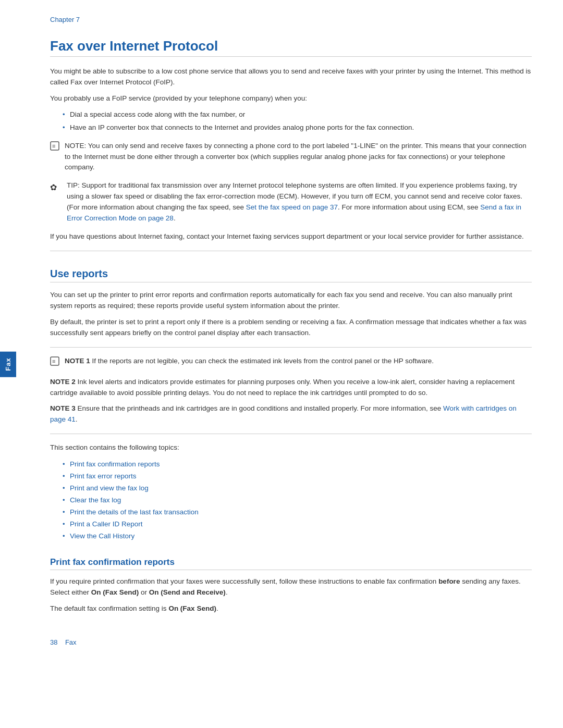 This screenshot has height=728, width=563. What do you see at coordinates (109, 488) in the screenshot?
I see `topic-link-3: Print and view the fax log` at bounding box center [109, 488].